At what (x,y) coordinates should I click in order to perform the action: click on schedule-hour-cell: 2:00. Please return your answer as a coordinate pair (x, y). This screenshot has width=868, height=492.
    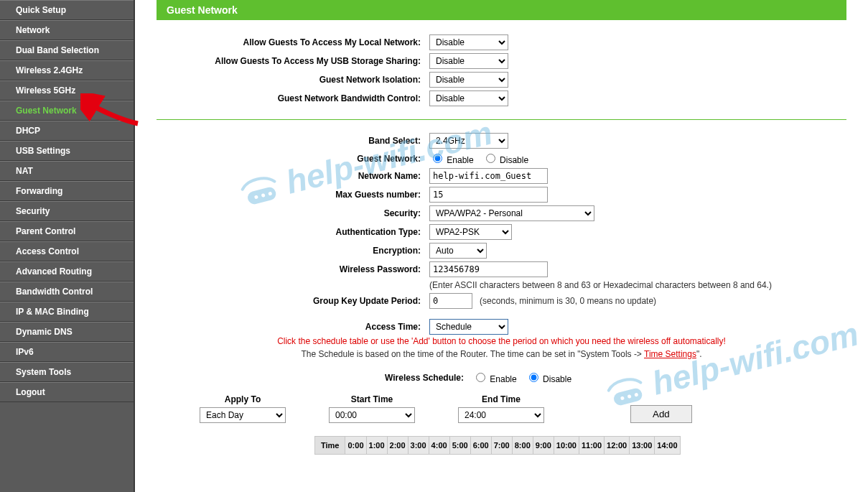
    Looking at the image, I should click on (398, 445).